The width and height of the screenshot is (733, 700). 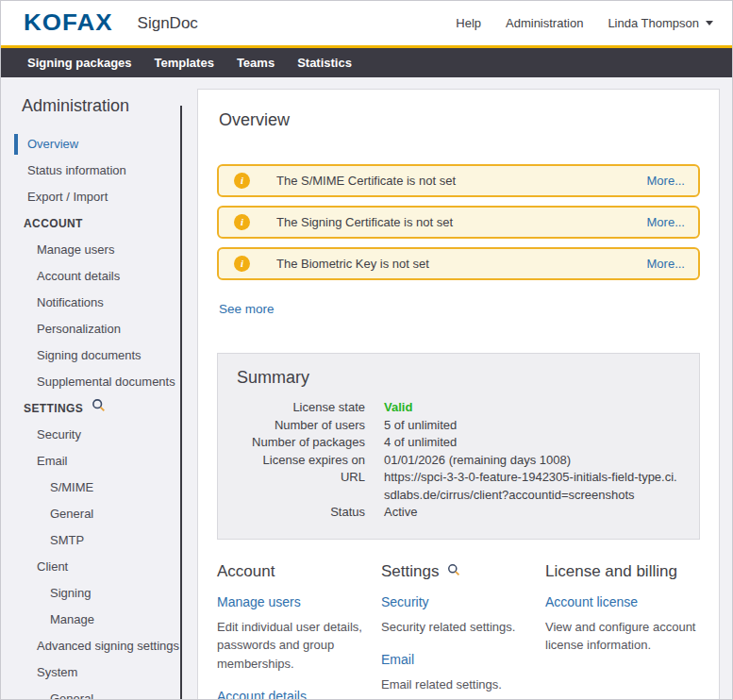 What do you see at coordinates (409, 572) in the screenshot?
I see `settings-title-label: Settings` at bounding box center [409, 572].